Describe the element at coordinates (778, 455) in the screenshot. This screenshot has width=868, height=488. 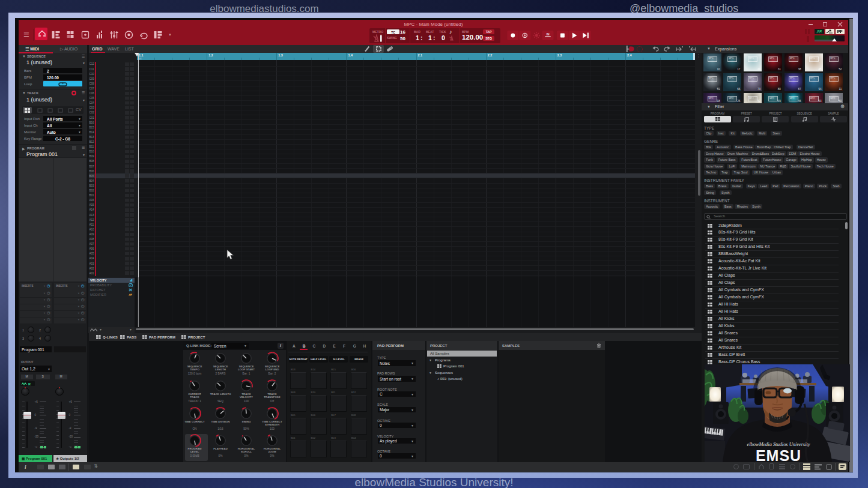
I see `svg-text: EMSU` at that location.